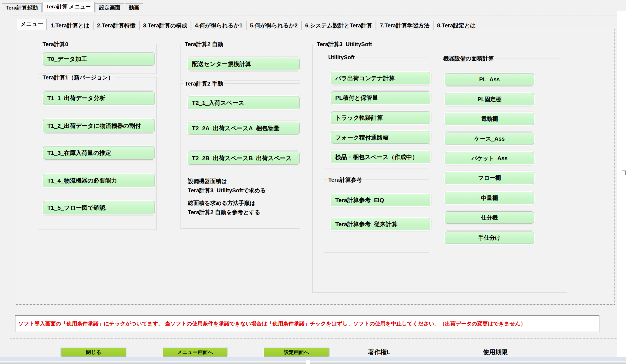  Describe the element at coordinates (248, 24) in the screenshot. I see `menu-tab-strip: メニュー 1.Tera計算とは 2.Tera計算特徴 3.Tera計算の構成 4…` at that location.